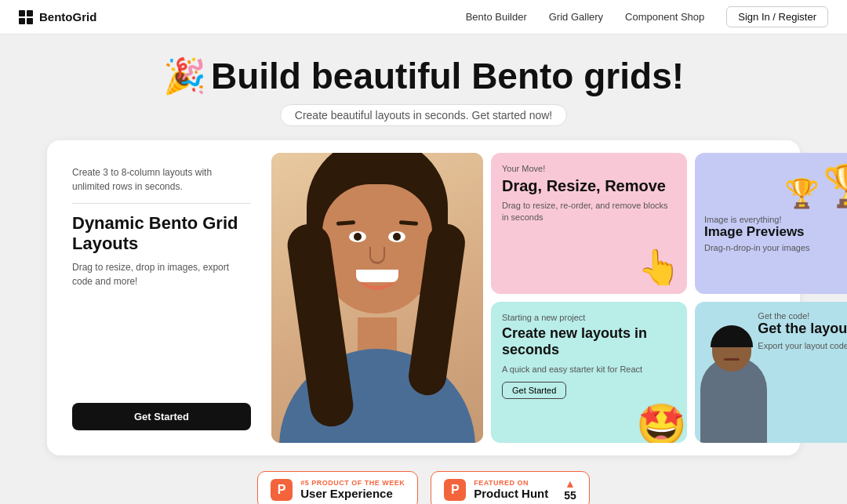 The image size is (847, 504). I want to click on signin-button: Sign In / Register, so click(777, 17).